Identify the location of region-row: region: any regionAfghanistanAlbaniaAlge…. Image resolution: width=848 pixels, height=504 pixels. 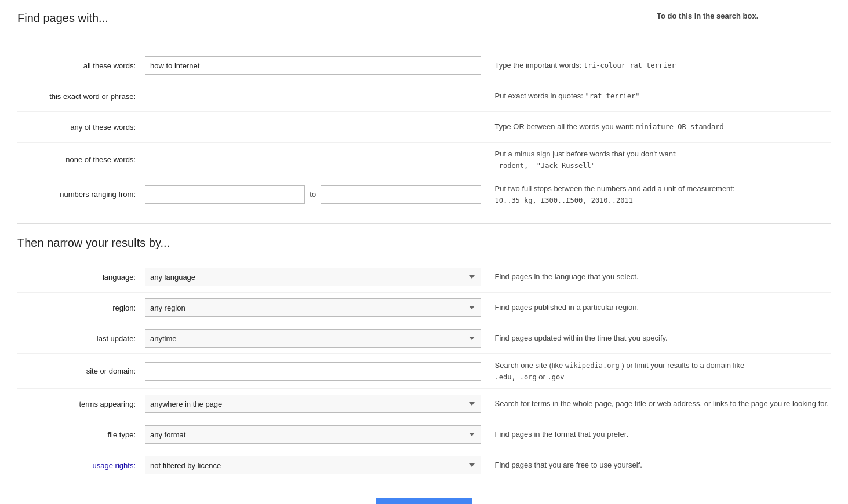
(424, 308).